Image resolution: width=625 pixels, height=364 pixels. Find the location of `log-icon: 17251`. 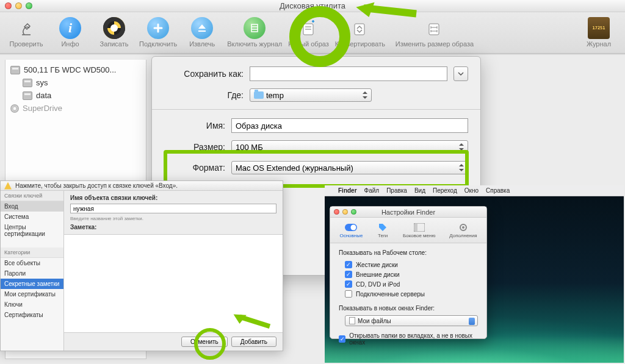

log-icon: 17251 is located at coordinates (599, 28).